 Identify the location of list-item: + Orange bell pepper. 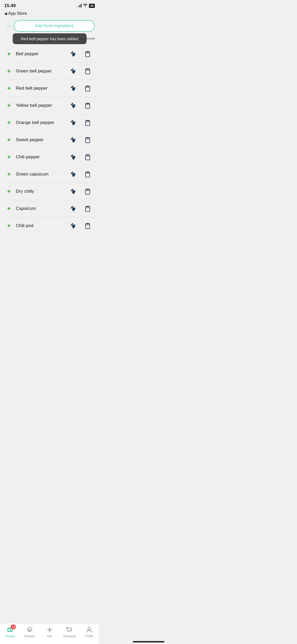
(50, 123).